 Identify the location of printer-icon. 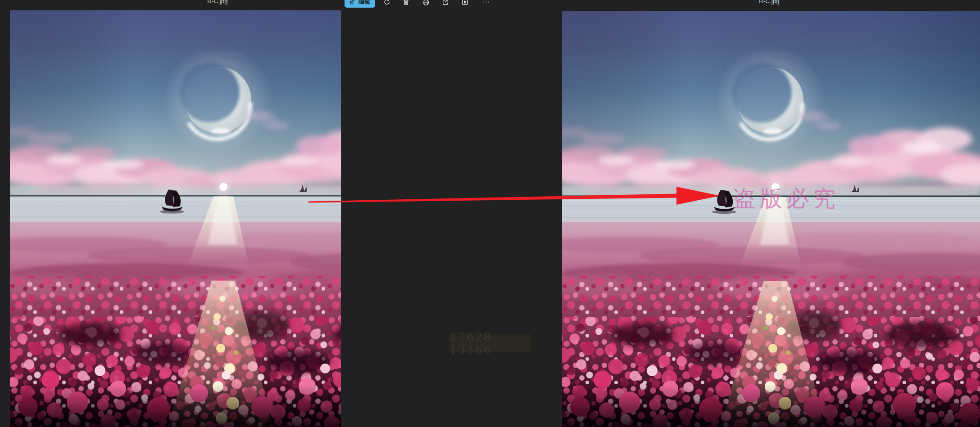
(426, 3).